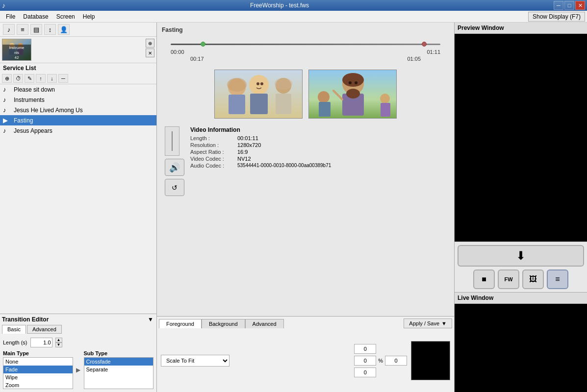 The height and width of the screenshot is (392, 587). Describe the element at coordinates (484, 279) in the screenshot. I see `preview-screen-button: ■` at that location.